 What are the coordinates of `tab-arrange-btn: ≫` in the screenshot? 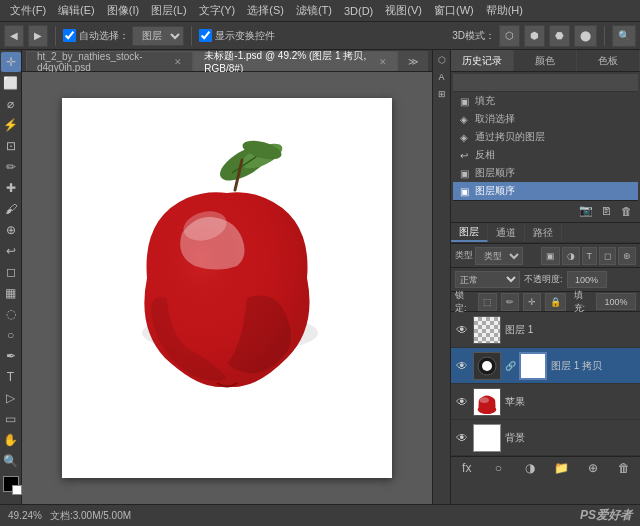 It's located at (413, 61).